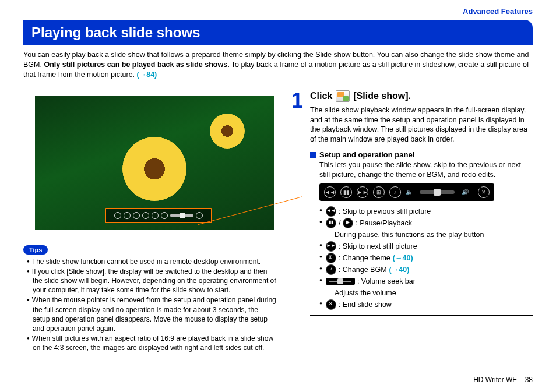  I want to click on intro-bold: Only still pictures can be played back a…, so click(136, 65).